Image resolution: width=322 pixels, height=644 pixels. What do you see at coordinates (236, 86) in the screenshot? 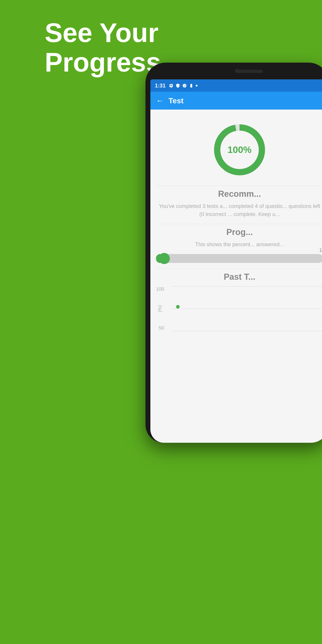
I see `status-bar: 1:31` at bounding box center [236, 86].